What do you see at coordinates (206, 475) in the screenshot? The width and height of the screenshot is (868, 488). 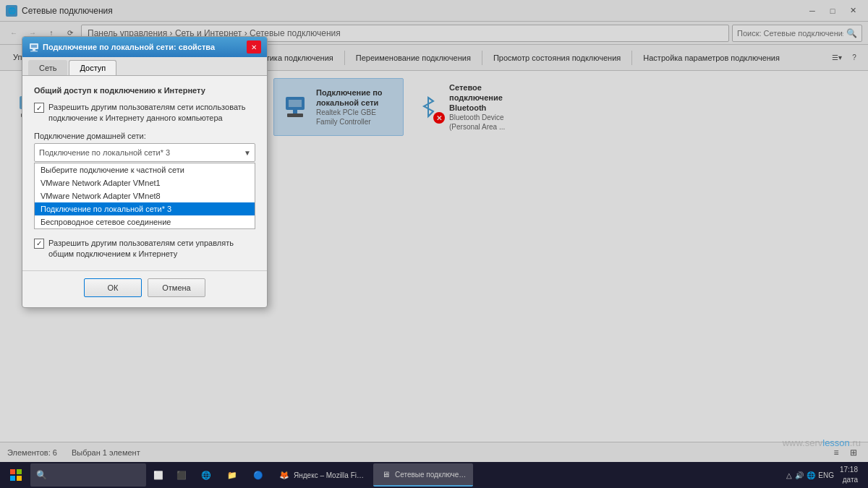 I see `ie-icon: 🌐` at bounding box center [206, 475].